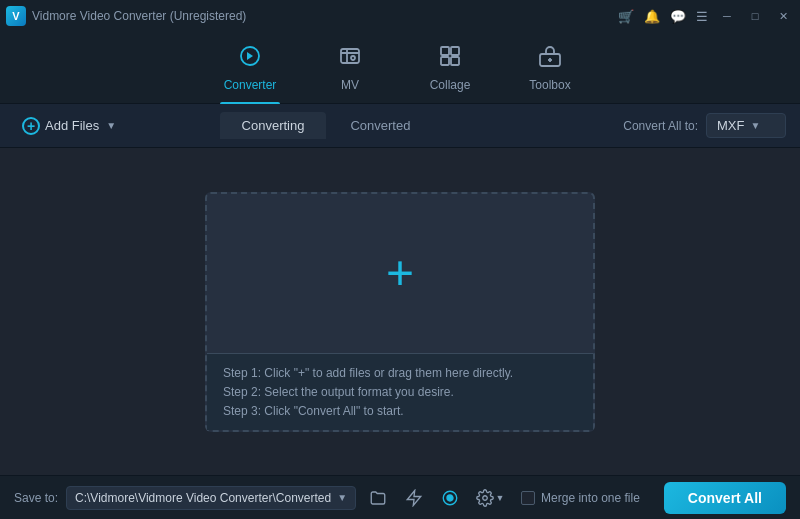 The image size is (800, 519). Describe the element at coordinates (274, 126) in the screenshot. I see `tab-converting: Converting` at that location.